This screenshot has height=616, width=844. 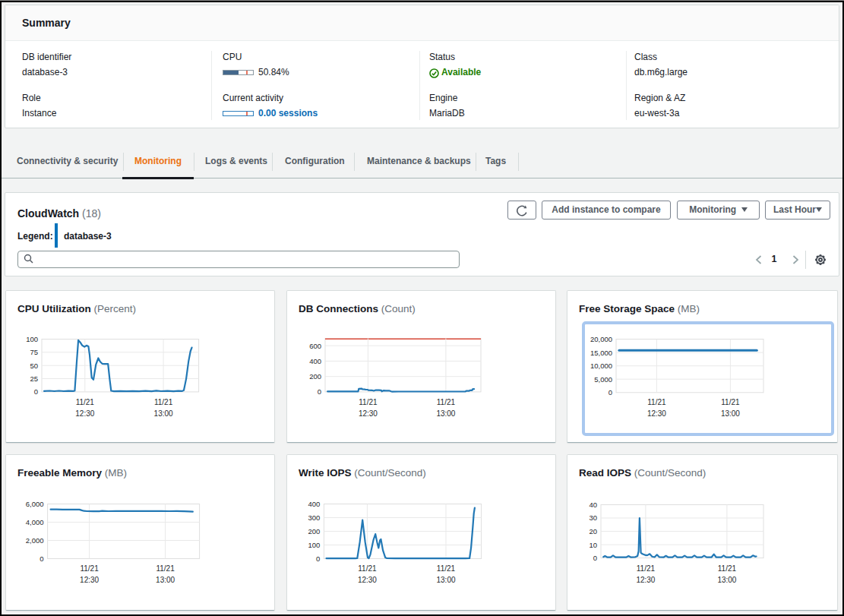 What do you see at coordinates (35, 541) in the screenshot?
I see `svg-text: 2,000` at bounding box center [35, 541].